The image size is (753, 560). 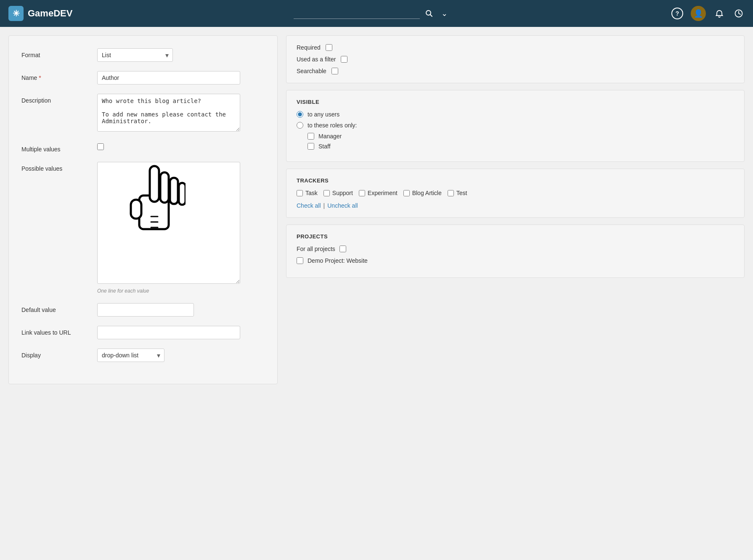 I want to click on link-values-label: Link values to URL, so click(x=55, y=331).